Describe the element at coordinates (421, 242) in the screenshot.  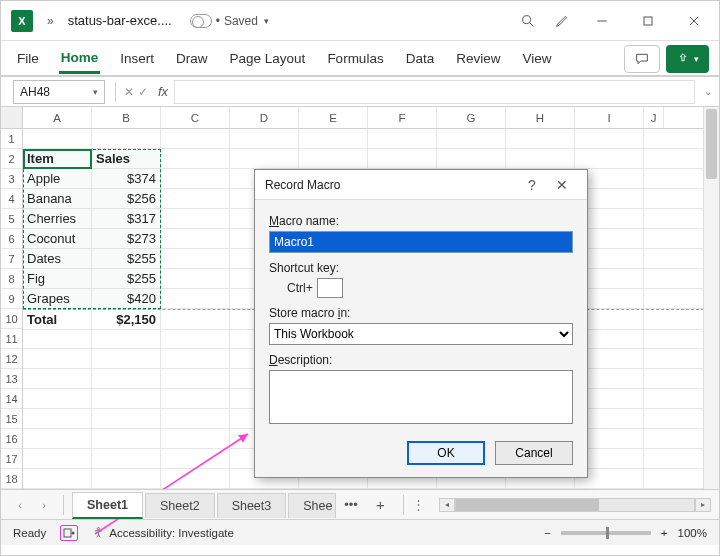
I see `macro-name-input` at that location.